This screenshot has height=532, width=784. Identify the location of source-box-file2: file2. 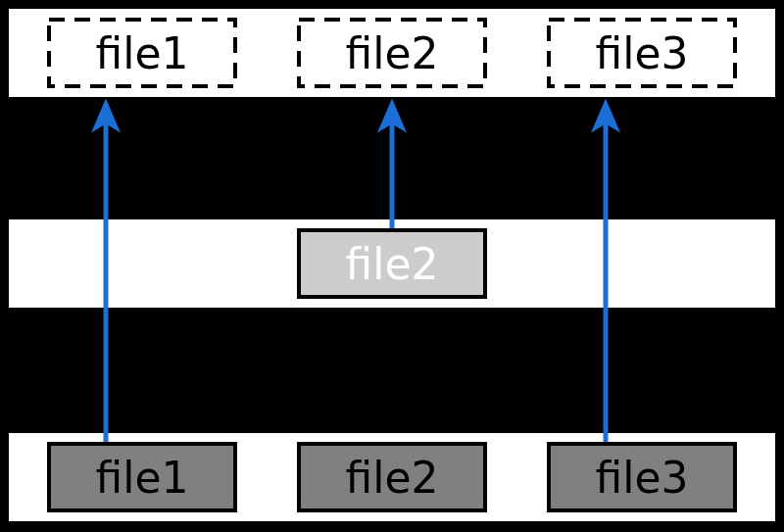
(392, 477).